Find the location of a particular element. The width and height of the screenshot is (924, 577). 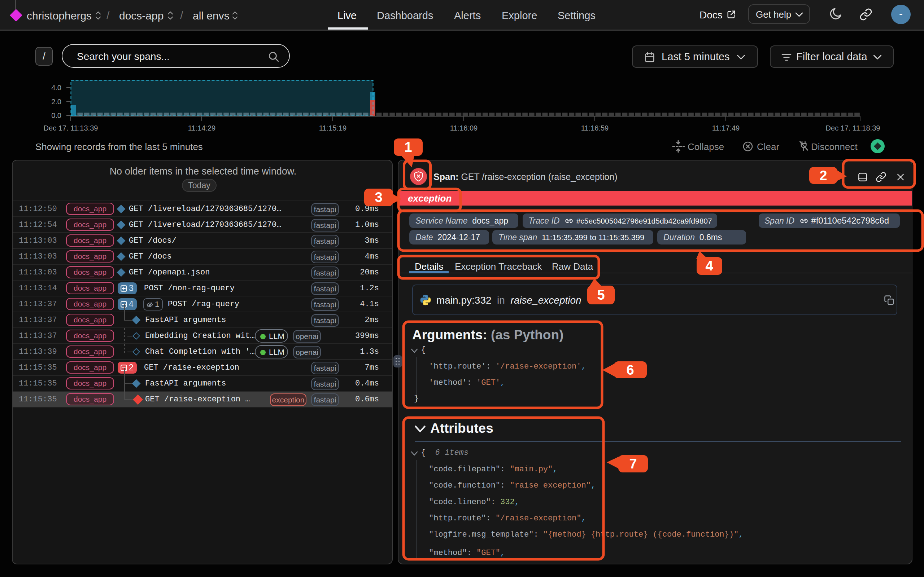

svg-text: 7 is located at coordinates (633, 464).